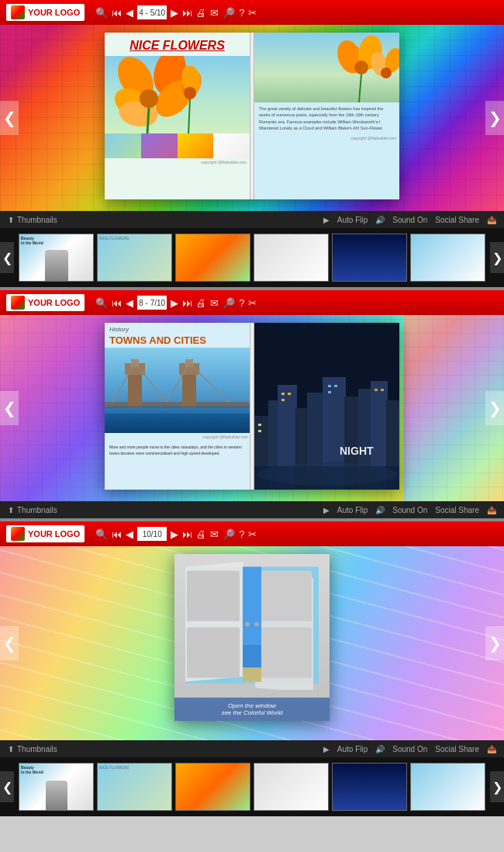 Image resolution: width=504 pixels, height=852 pixels. I want to click on social-label-3: Social Share, so click(457, 750).